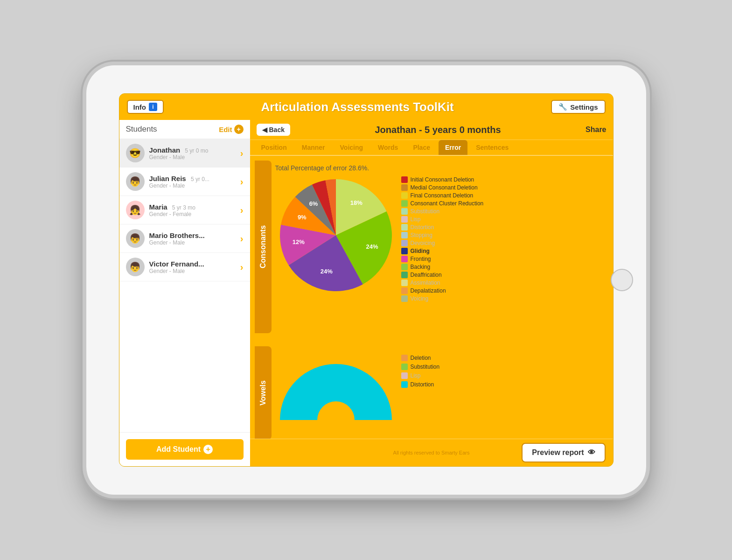 The width and height of the screenshot is (732, 560). Describe the element at coordinates (356, 203) in the screenshot. I see `svg-text: 18%` at that location.